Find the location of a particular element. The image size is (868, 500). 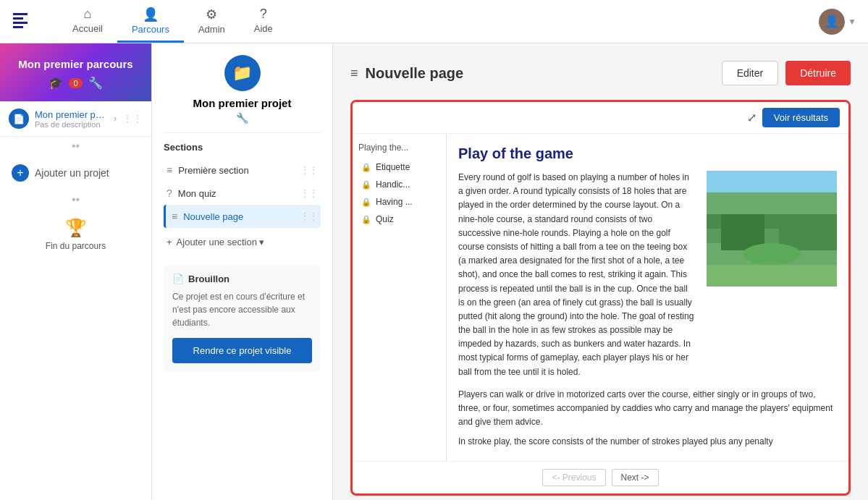

expand-dots: •• is located at coordinates (75, 146).